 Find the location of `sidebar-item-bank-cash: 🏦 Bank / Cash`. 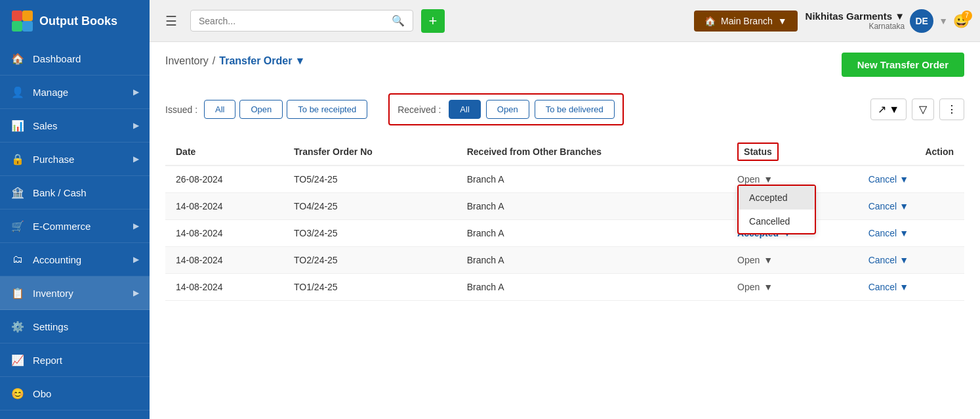

sidebar-item-bank-cash: 🏦 Bank / Cash is located at coordinates (75, 193).